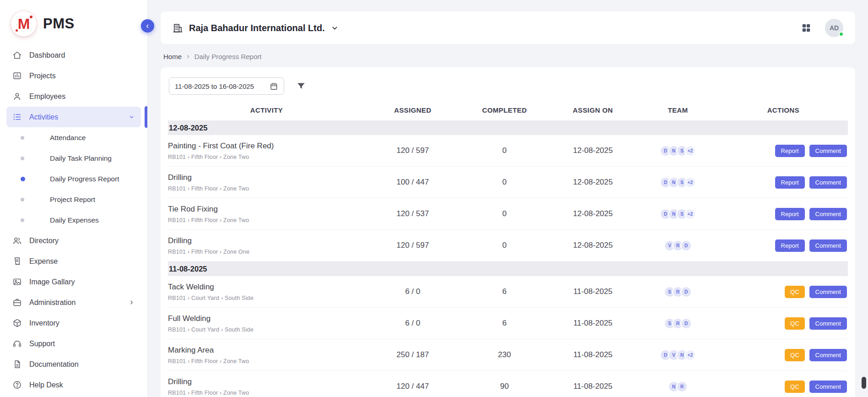  I want to click on sidebar-item-employees: Employees, so click(74, 96).